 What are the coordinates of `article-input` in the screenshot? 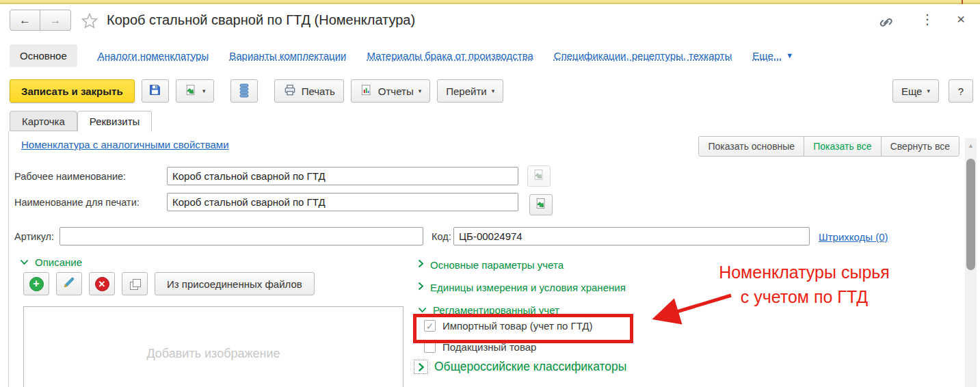 It's located at (241, 237).